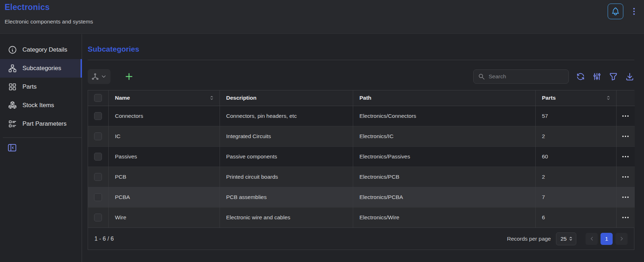 The image size is (644, 262). What do you see at coordinates (41, 124) in the screenshot?
I see `sidebar-item-part-parameters: Part Parameters` at bounding box center [41, 124].